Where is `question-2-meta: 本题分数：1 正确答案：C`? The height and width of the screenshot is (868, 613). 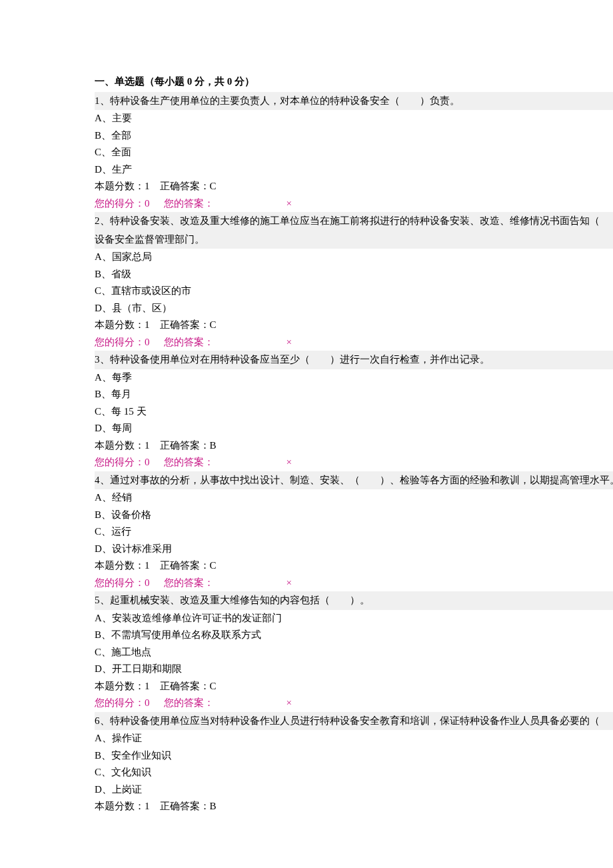 question-2-meta: 本题分数：1 正确答案：C is located at coordinates (354, 325).